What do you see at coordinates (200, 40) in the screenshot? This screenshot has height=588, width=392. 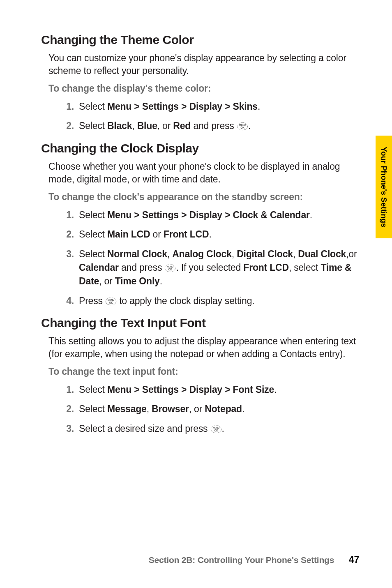 I see `heading-theme-color: Changing the Theme Color` at bounding box center [200, 40].